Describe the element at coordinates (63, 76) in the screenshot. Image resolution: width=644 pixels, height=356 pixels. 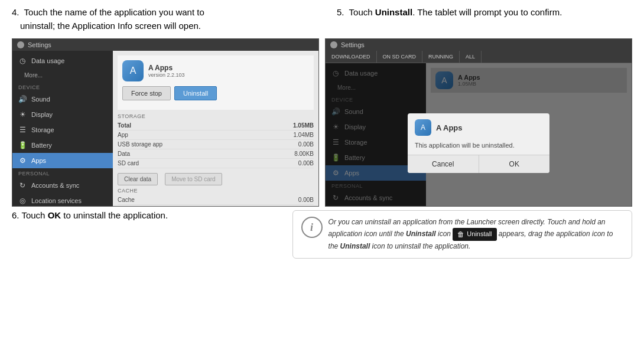
I see `sidebar-item-more-left: More...` at that location.